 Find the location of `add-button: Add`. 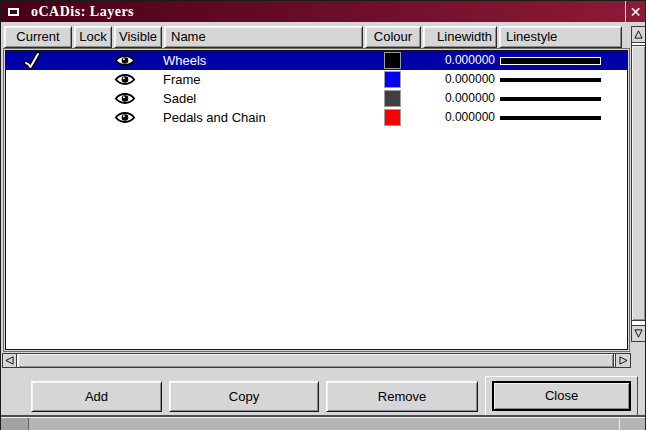

add-button: Add is located at coordinates (96, 396).